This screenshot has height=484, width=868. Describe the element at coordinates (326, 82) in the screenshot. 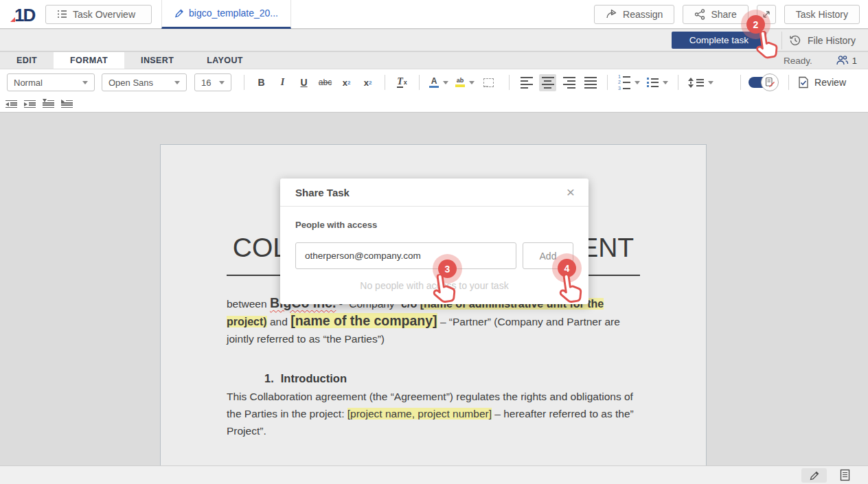

I see `strikethrough-button: abc` at that location.